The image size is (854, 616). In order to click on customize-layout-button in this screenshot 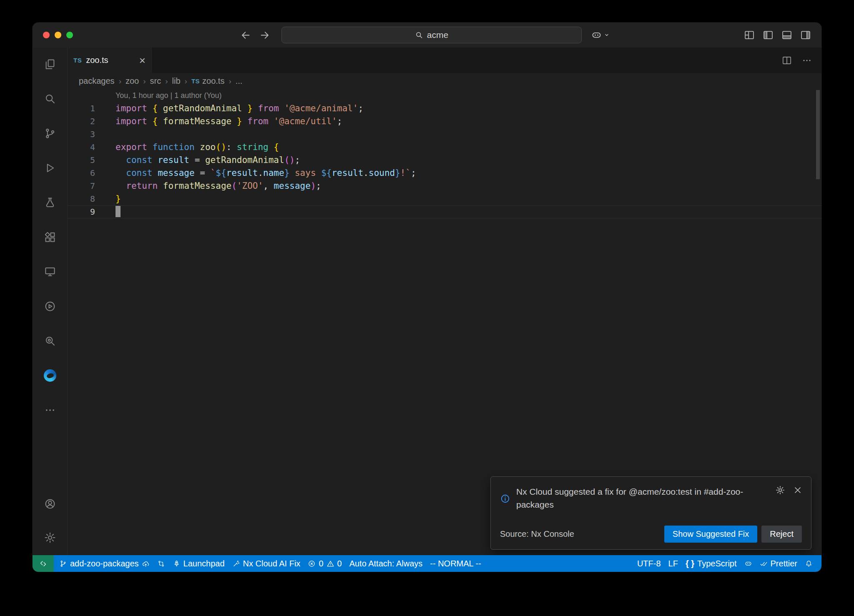, I will do `click(749, 35)`.